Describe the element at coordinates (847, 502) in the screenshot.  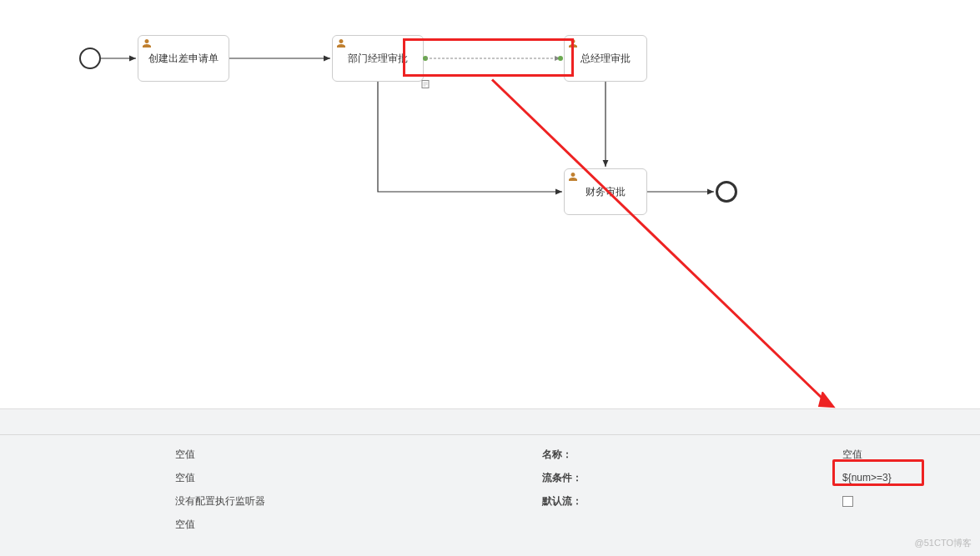
I see `checkbox-default-flow` at that location.